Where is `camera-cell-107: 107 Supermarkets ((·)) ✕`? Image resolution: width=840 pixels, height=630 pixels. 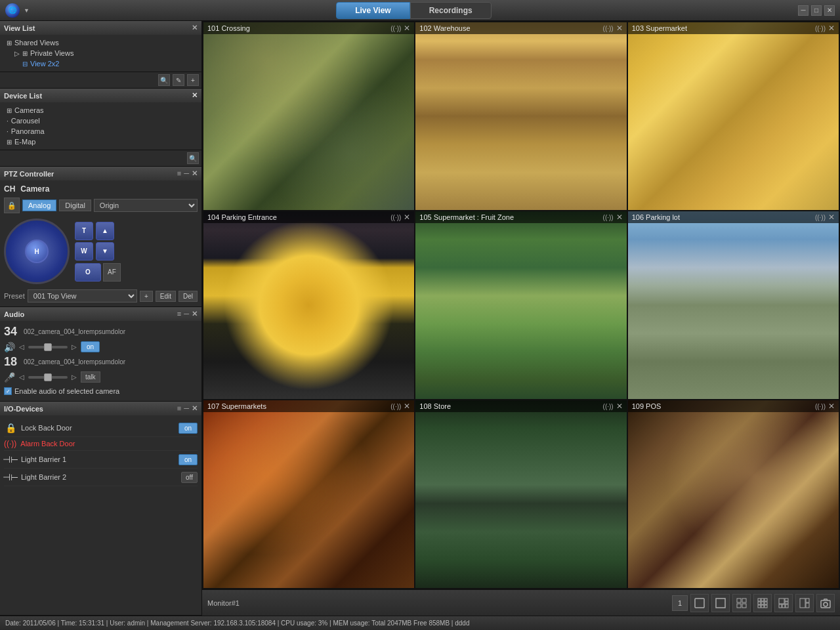
camera-cell-107: 107 Supermarkets ((·)) ✕ is located at coordinates (308, 494).